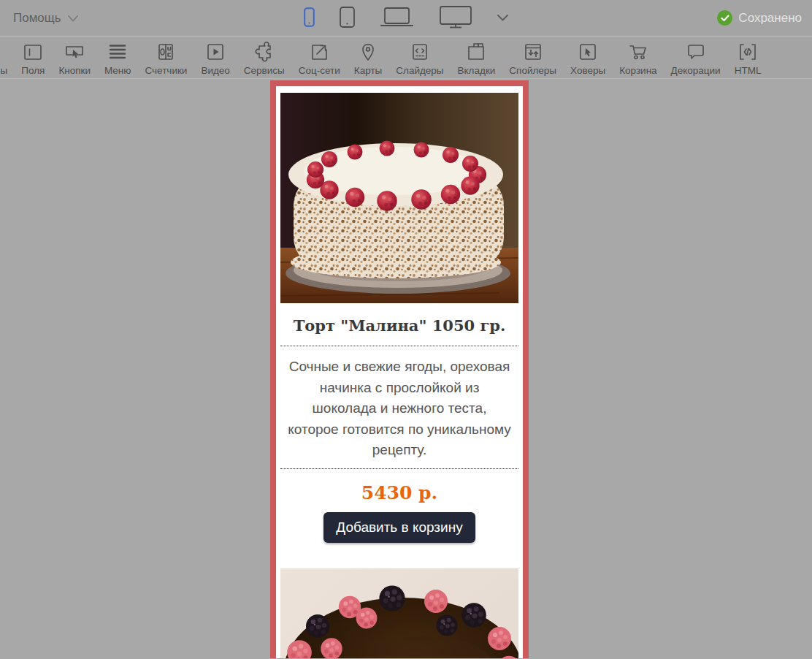 The height and width of the screenshot is (659, 812). Describe the element at coordinates (118, 52) in the screenshot. I see `menu-icon` at that location.